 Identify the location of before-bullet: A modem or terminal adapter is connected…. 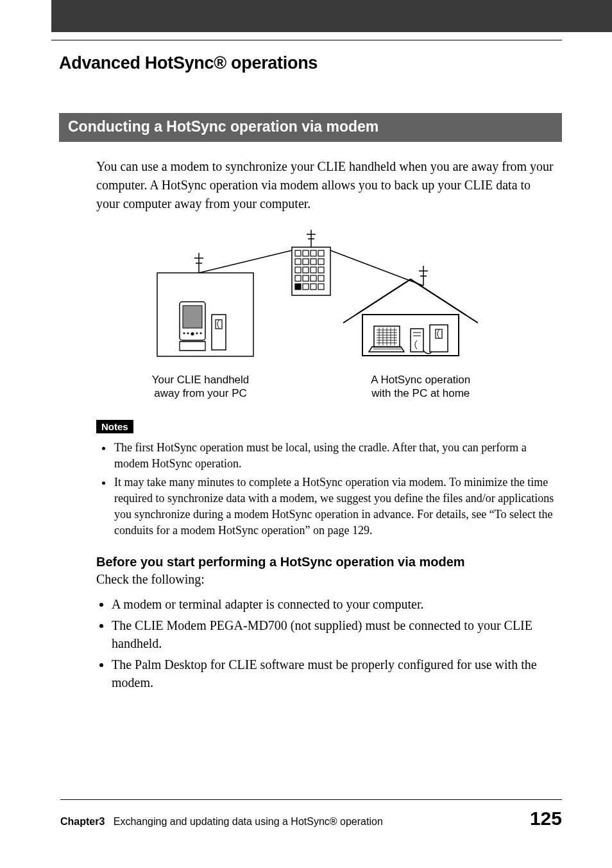
(335, 605).